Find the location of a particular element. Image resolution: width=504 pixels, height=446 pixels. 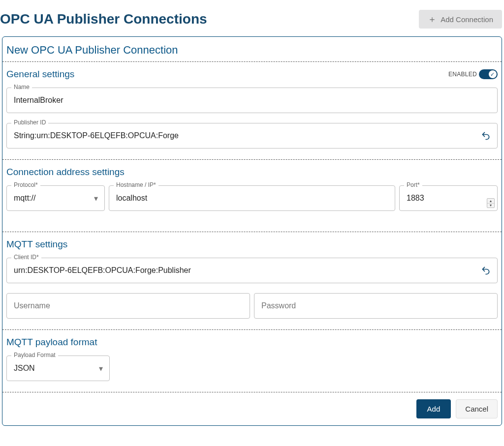

username-field is located at coordinates (128, 306).